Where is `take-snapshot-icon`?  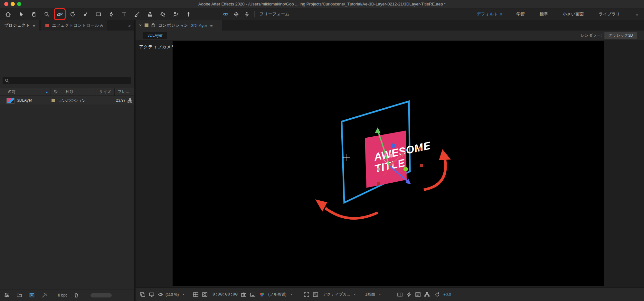 take-snapshot-icon is located at coordinates (244, 295).